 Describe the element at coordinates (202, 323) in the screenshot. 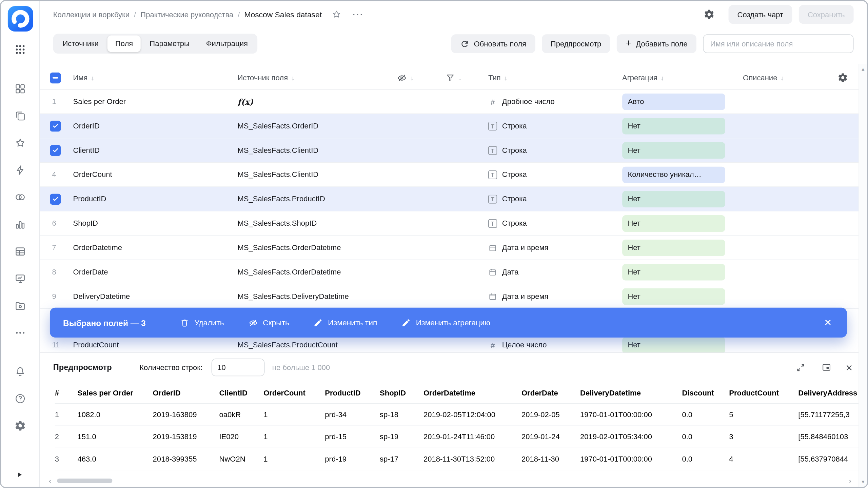

I see `delete-fields-button: Удалить` at that location.